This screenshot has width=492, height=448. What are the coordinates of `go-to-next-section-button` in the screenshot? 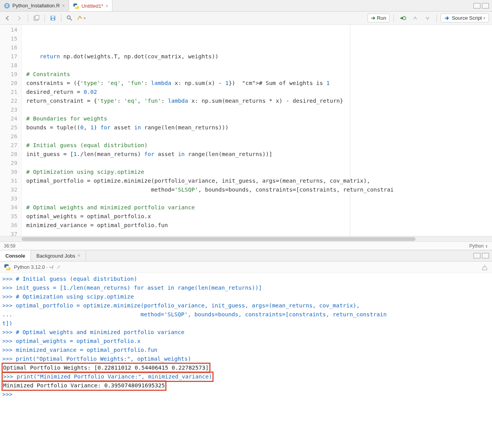 It's located at (428, 18).